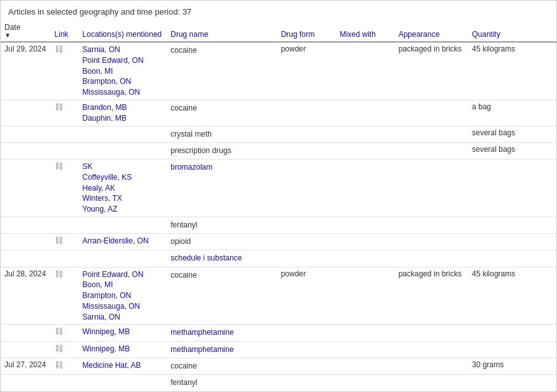  Describe the element at coordinates (221, 71) in the screenshot. I see `drug-name-cell: cocaine` at that location.